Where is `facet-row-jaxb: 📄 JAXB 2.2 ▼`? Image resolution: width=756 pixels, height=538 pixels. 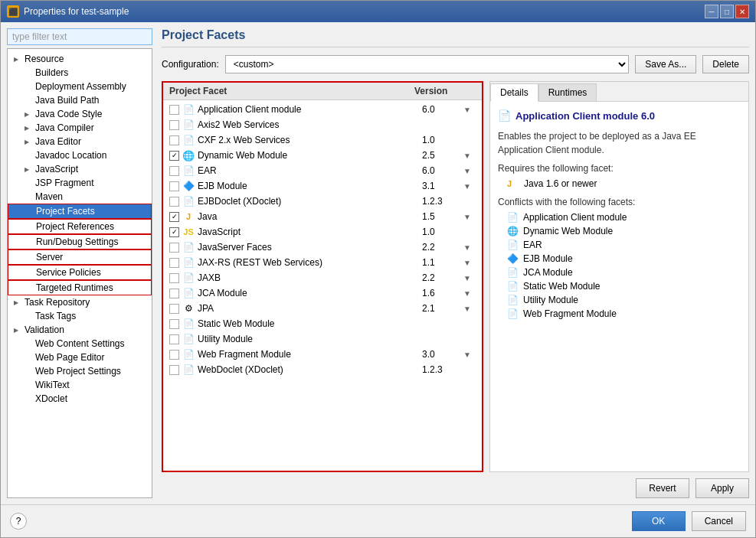 facet-row-jaxb: 📄 JAXB 2.2 ▼ is located at coordinates (322, 278).